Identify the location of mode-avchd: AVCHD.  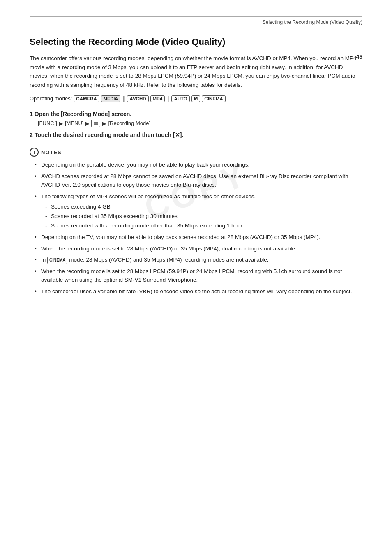
(138, 99).